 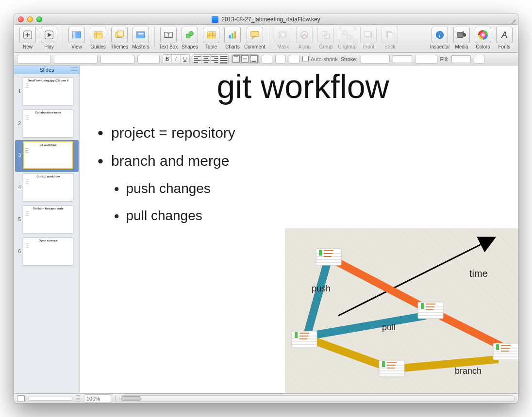 I want to click on new-label: New, so click(x=28, y=47).